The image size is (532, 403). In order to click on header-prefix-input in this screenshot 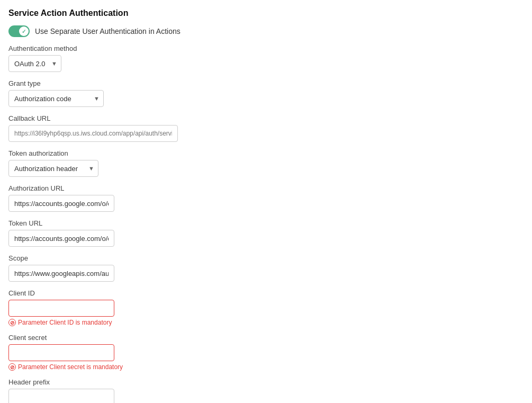, I will do `click(61, 396)`.